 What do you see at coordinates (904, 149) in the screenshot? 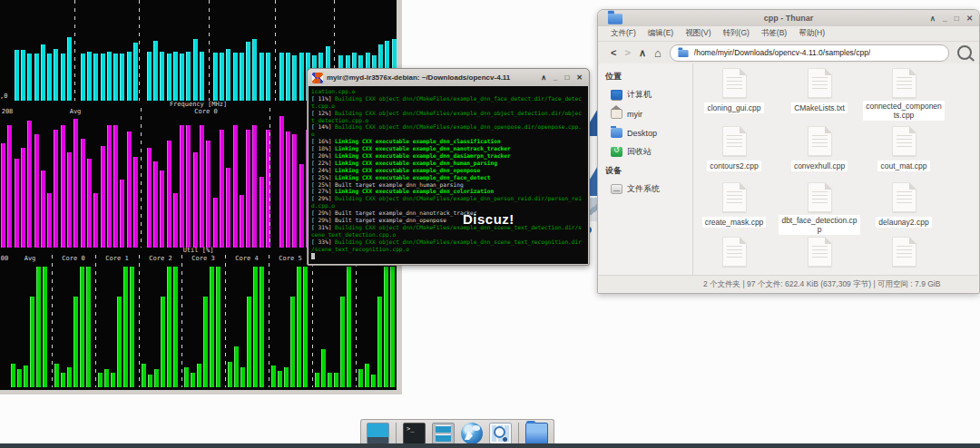
I see `file-item: cout_mat.cpp` at bounding box center [904, 149].